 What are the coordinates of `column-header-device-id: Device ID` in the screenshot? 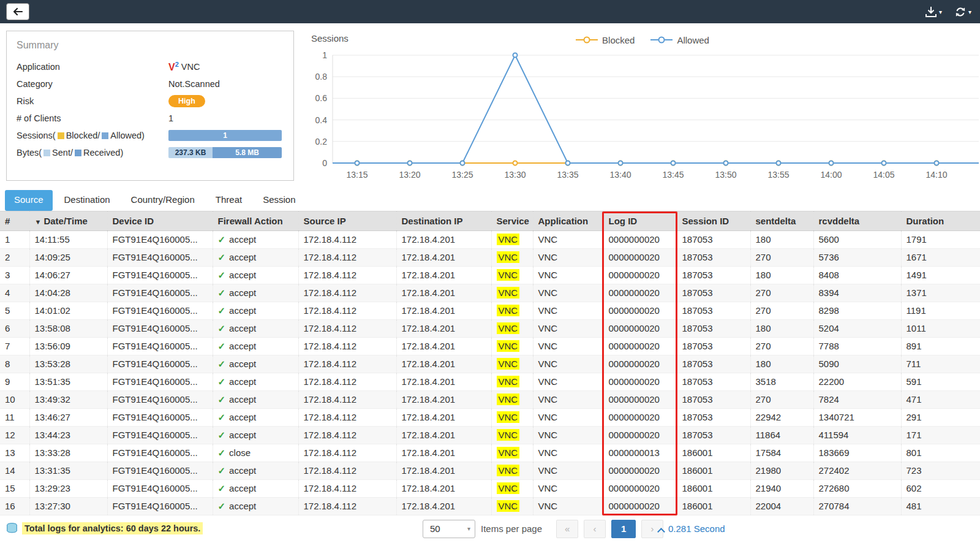 It's located at (160, 221).